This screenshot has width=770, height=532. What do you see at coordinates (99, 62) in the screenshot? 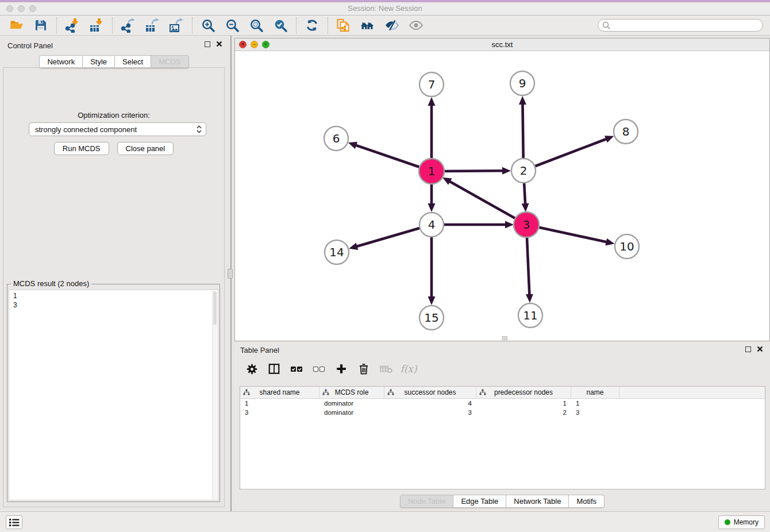
I see `tab-style: Style` at bounding box center [99, 62].